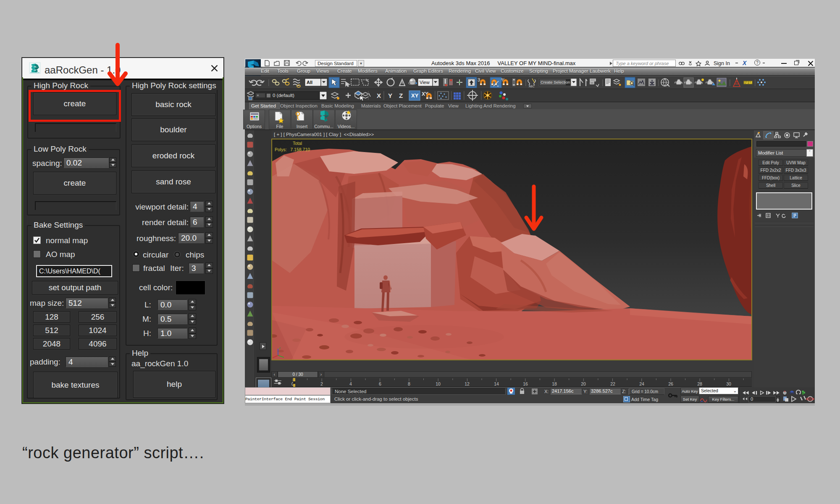  What do you see at coordinates (583, 384) in the screenshot?
I see `svg-text: 20` at bounding box center [583, 384].